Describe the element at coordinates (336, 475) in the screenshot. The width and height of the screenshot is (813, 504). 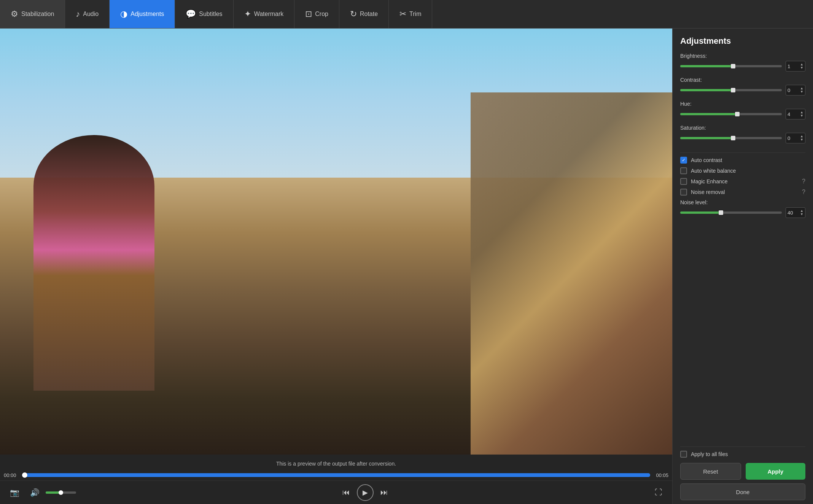
I see `timeline-bar` at that location.